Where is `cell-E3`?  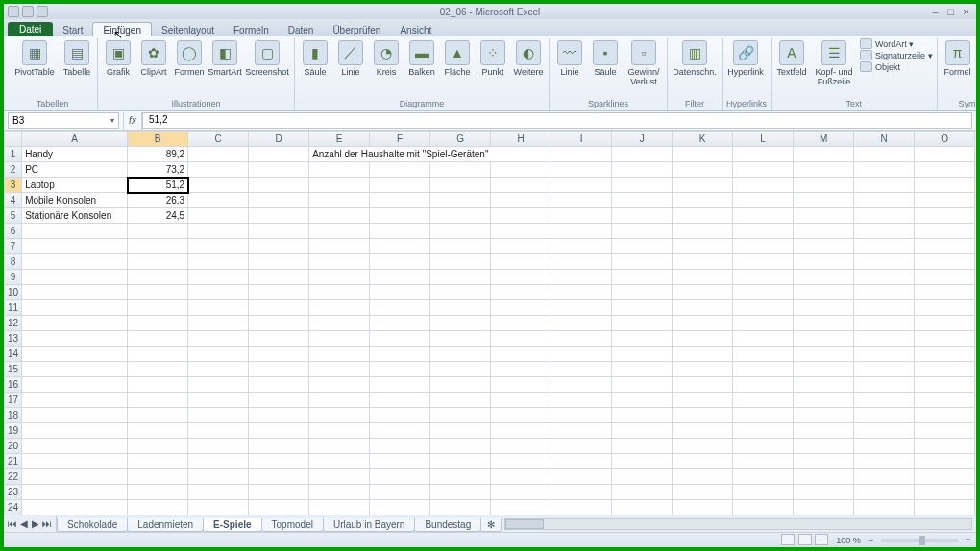 cell-E3 is located at coordinates (340, 185).